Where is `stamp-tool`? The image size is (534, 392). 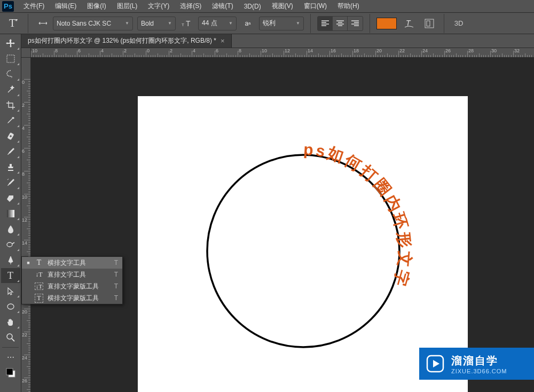
stamp-tool is located at coordinates (11, 167).